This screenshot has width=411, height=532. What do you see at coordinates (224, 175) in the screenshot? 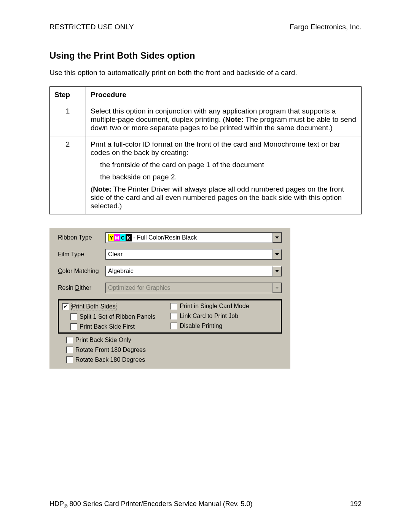
I see `step-procedure: Print a full-color ID format on the fron…` at bounding box center [224, 175].